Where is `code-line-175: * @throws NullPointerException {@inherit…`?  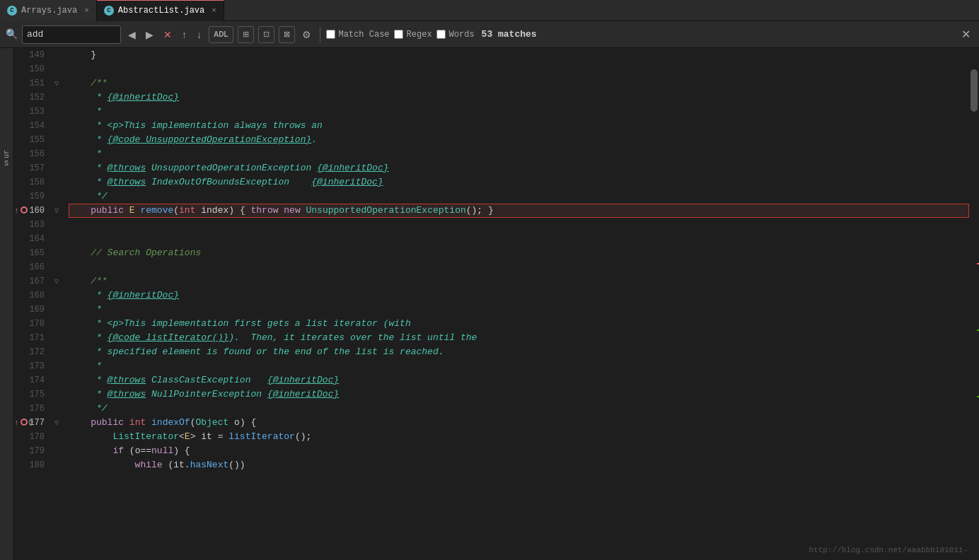
code-line-175: * @throws NullPointerException {@inherit… is located at coordinates (519, 395).